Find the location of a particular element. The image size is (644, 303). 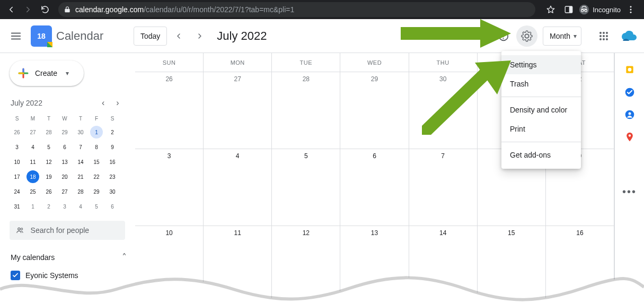

google-apps-button is located at coordinates (604, 36).